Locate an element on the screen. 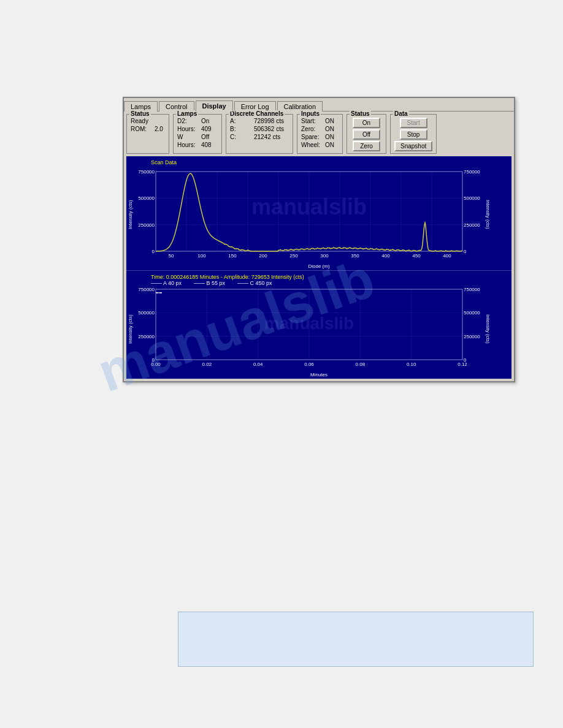 The height and width of the screenshot is (728, 563). data-group: Data Start Stop Snapshot is located at coordinates (413, 134).